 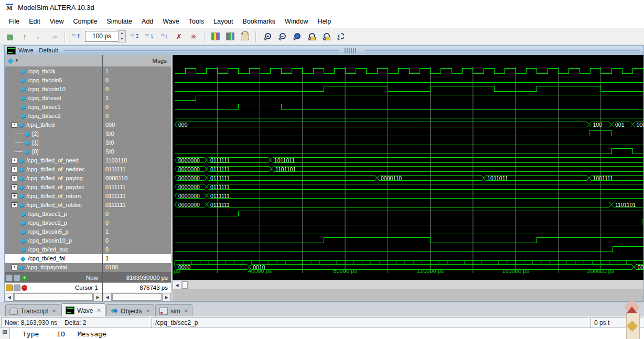 What do you see at coordinates (61, 334) in the screenshot?
I see `col-id: ID` at bounding box center [61, 334].